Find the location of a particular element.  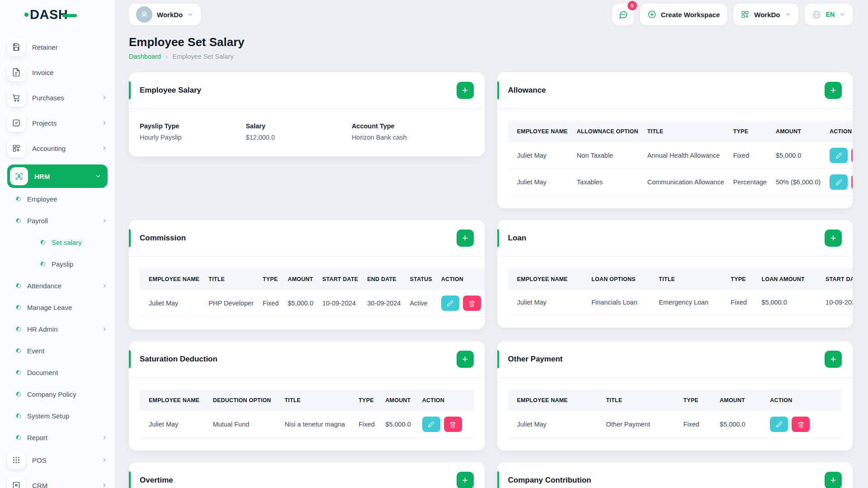

field: Payslip Type Hourly Payslip is located at coordinates (193, 132).